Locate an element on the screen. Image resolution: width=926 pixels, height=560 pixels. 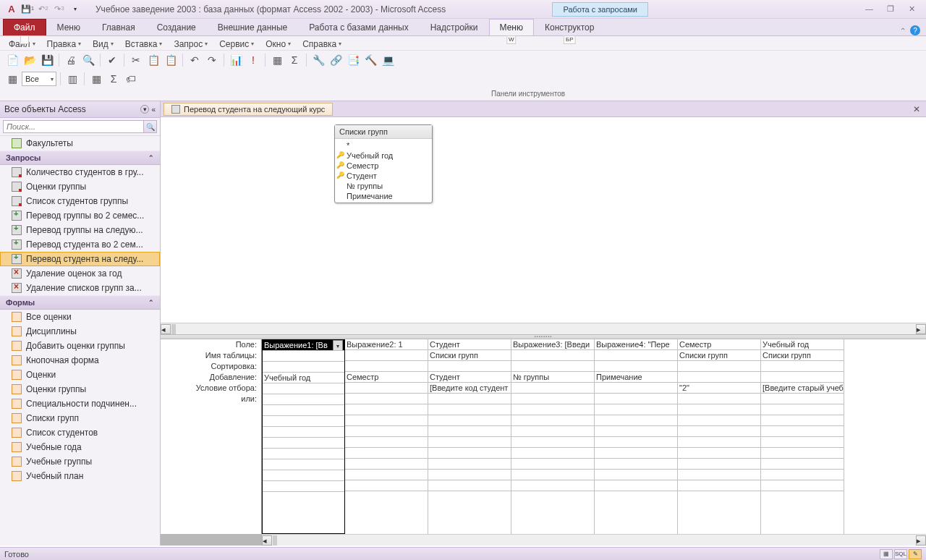
nav-item-query: Перевод студента на следу... is located at coordinates (80, 259).